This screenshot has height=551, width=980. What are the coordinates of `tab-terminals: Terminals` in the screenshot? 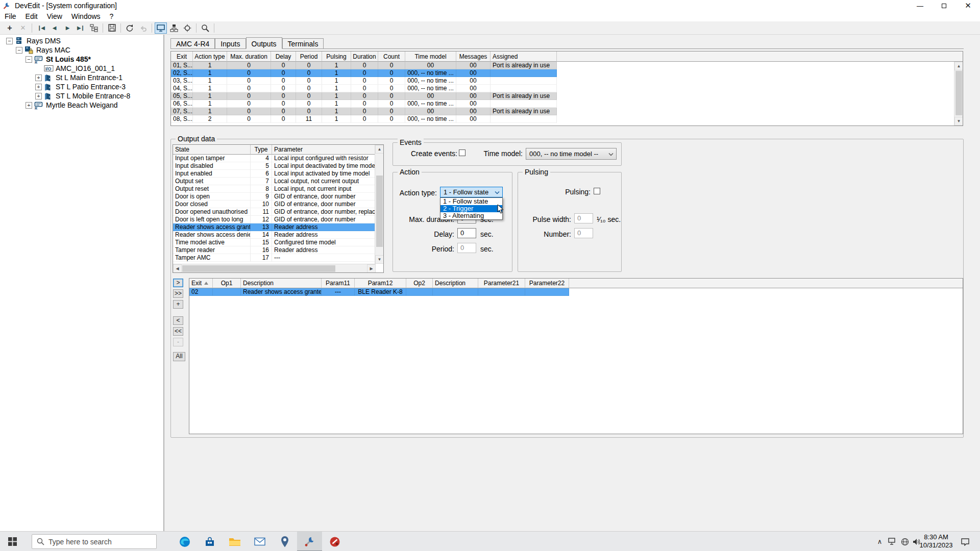 It's located at (303, 43).